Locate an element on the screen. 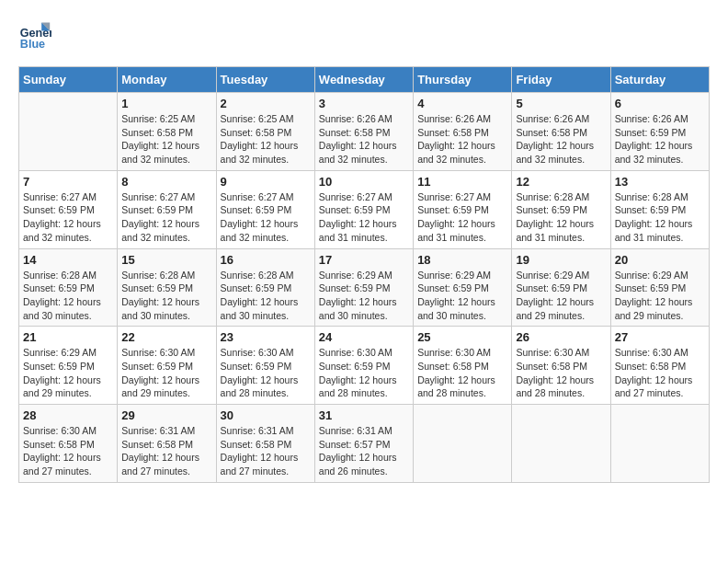 This screenshot has height=563, width=728. calendar-header-row: SundayMondayTuesdayWednesdayThursdayFrid… is located at coordinates (364, 80).